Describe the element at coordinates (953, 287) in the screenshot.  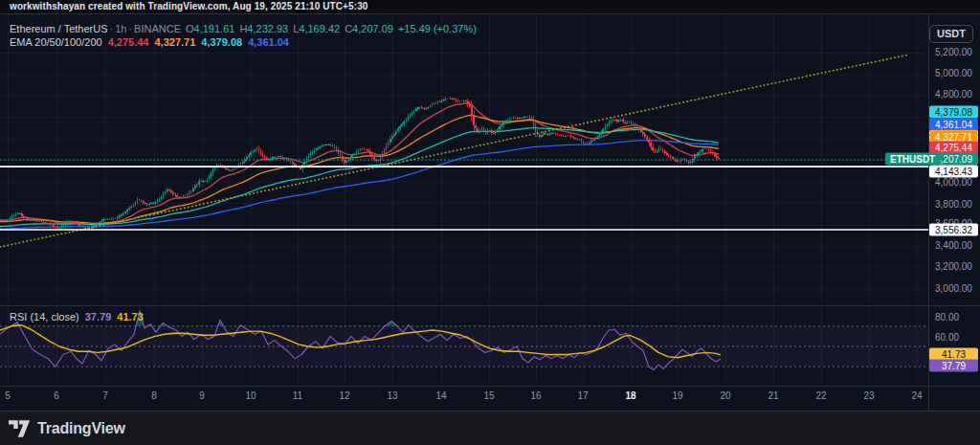
I see `price-tick-label: 3,000.00` at that location.